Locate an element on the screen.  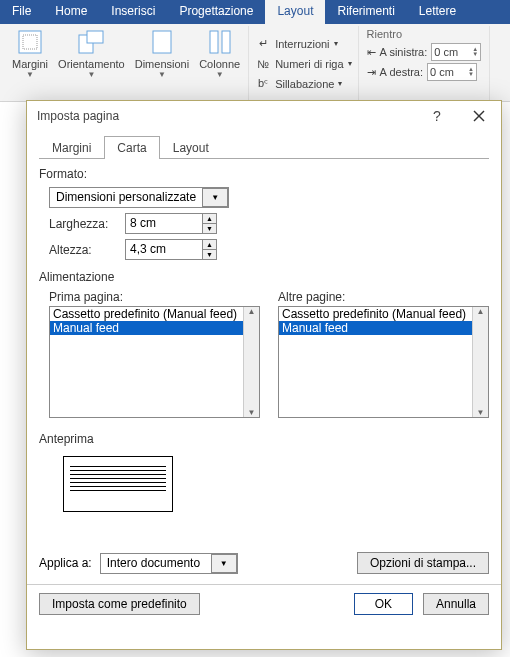
orientation-label: Orientamento is located at coordinates (92, 64).